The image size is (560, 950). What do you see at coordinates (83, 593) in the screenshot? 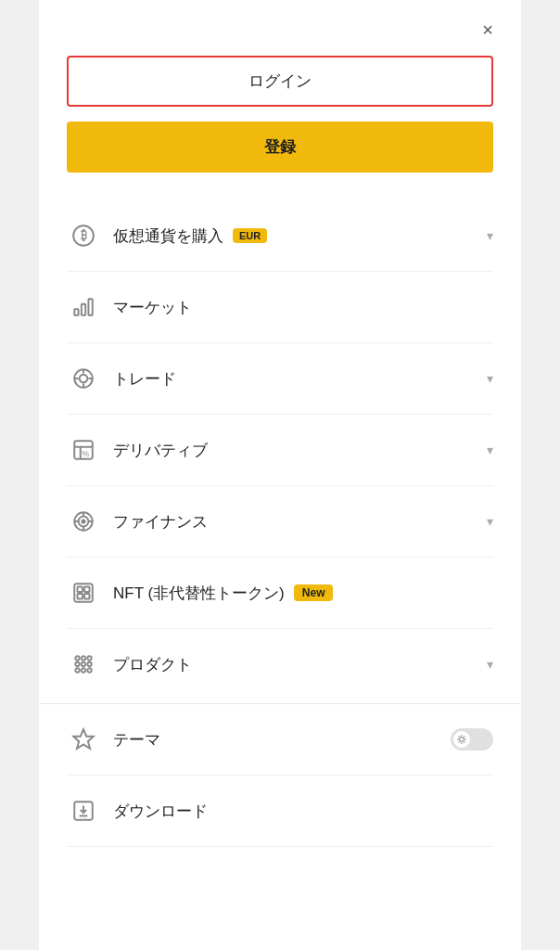
I see `nft-icon` at bounding box center [83, 593].